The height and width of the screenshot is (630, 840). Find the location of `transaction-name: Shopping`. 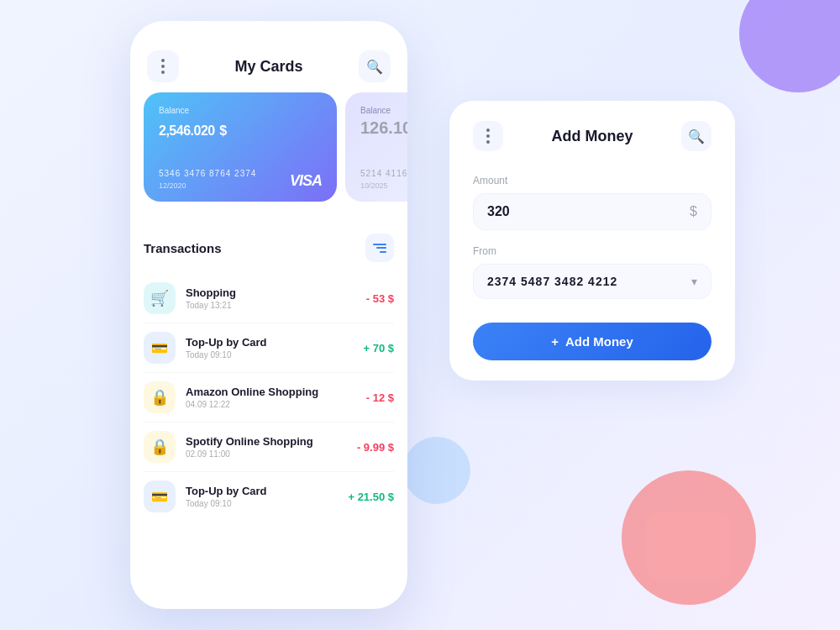

transaction-name: Shopping is located at coordinates (276, 292).